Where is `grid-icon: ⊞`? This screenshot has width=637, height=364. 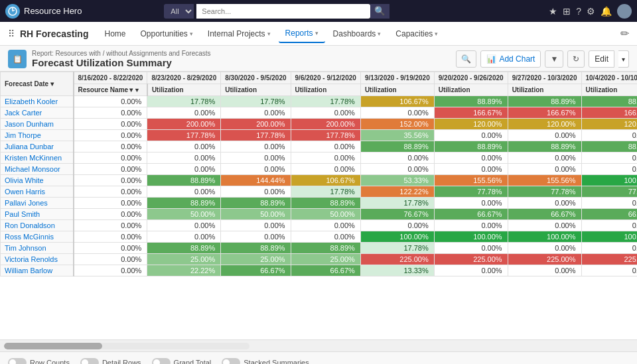
grid-icon: ⊞ is located at coordinates (567, 11).